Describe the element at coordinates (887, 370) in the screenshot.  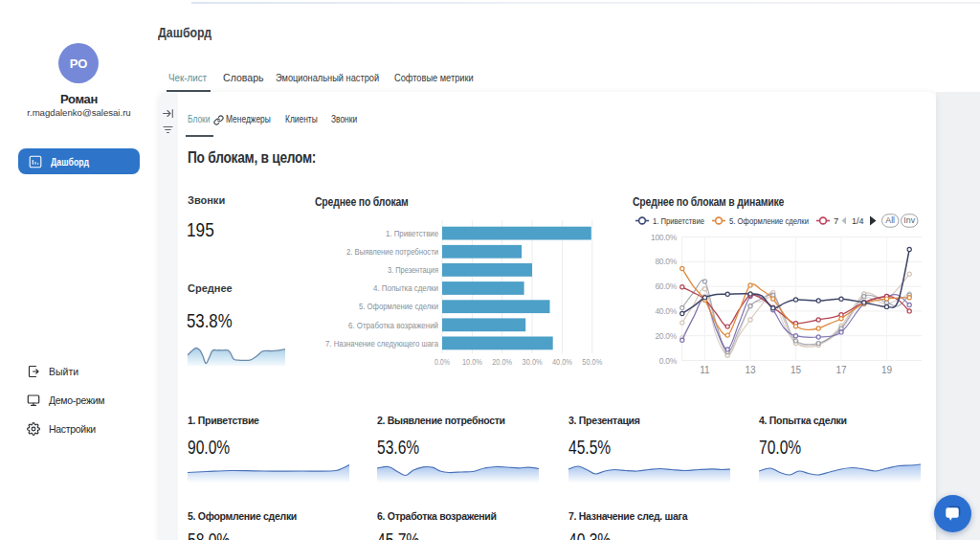
I see `svg-text: 19` at that location.